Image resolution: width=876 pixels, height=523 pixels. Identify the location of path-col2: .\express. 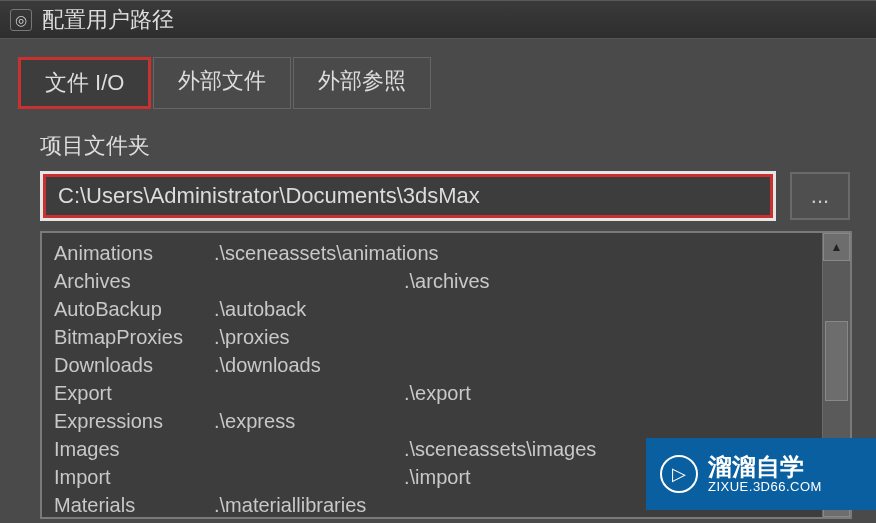
(309, 421).